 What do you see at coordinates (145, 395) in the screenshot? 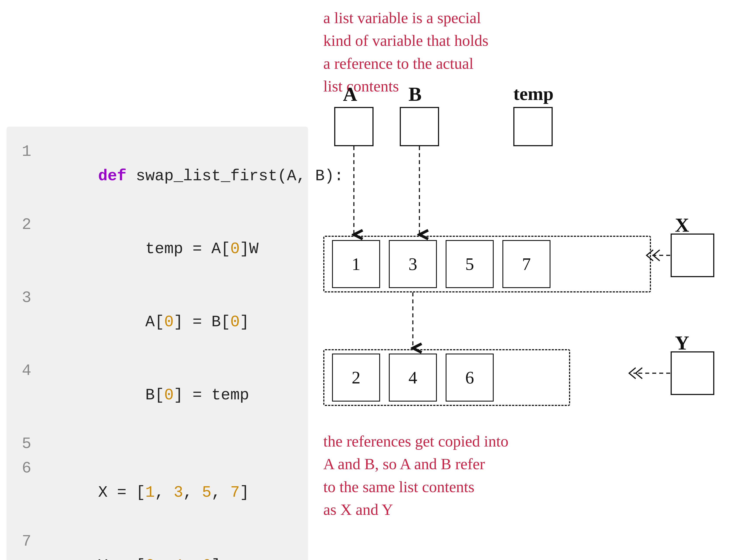
I see `code-line-4-text: B[0] = temp` at bounding box center [145, 395].